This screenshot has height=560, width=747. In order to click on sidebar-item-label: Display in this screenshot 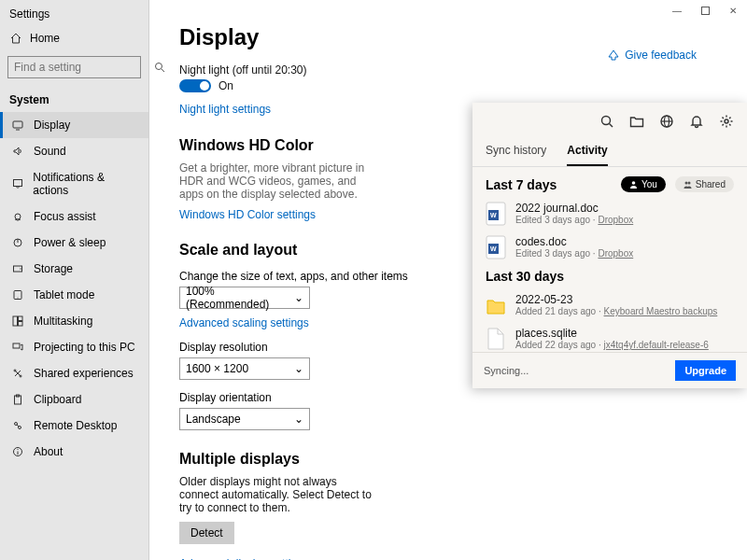, I will do `click(52, 125)`.